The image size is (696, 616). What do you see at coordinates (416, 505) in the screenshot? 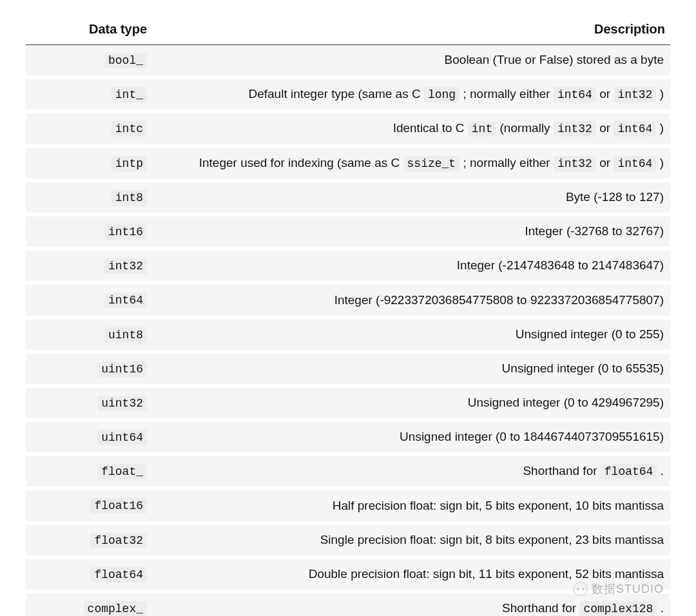
I see `cell-description: Half precision float: sign bit, 5 bits e…` at bounding box center [416, 505].